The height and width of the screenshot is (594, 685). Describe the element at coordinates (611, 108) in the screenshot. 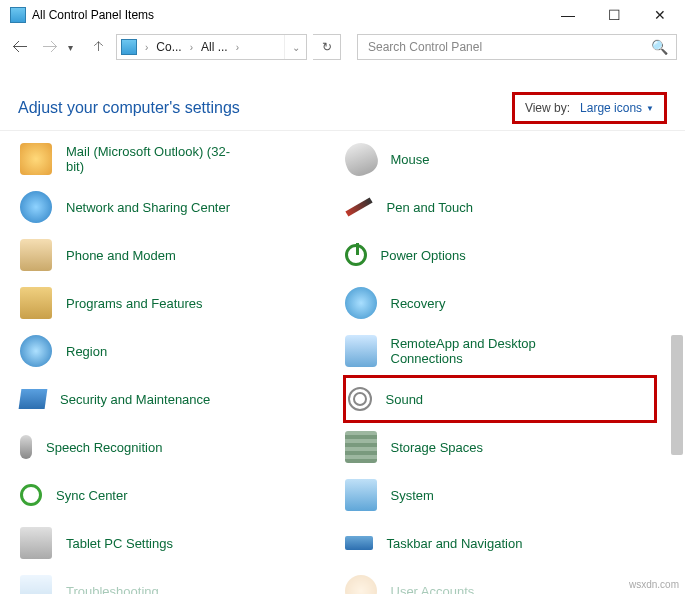

I see `view-by-value: Large icons` at that location.